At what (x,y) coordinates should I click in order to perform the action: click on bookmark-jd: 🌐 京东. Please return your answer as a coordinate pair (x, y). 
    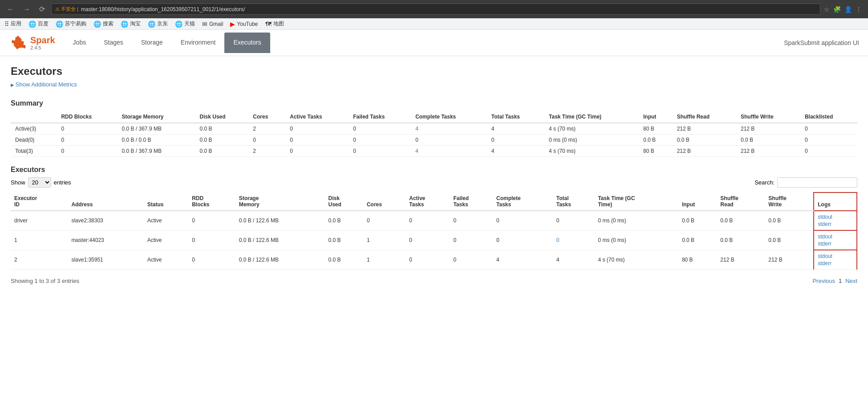
    Looking at the image, I should click on (158, 24).